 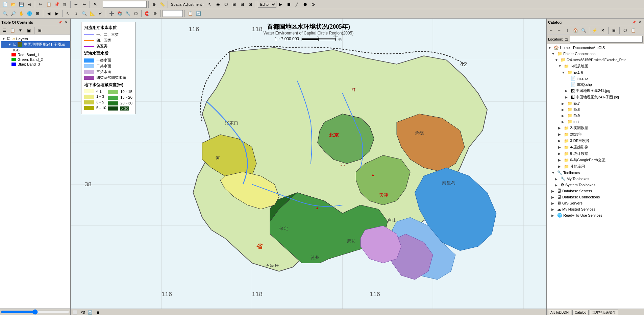 What do you see at coordinates (21, 14) in the screenshot?
I see `pan-btn: ✋` at bounding box center [21, 14].